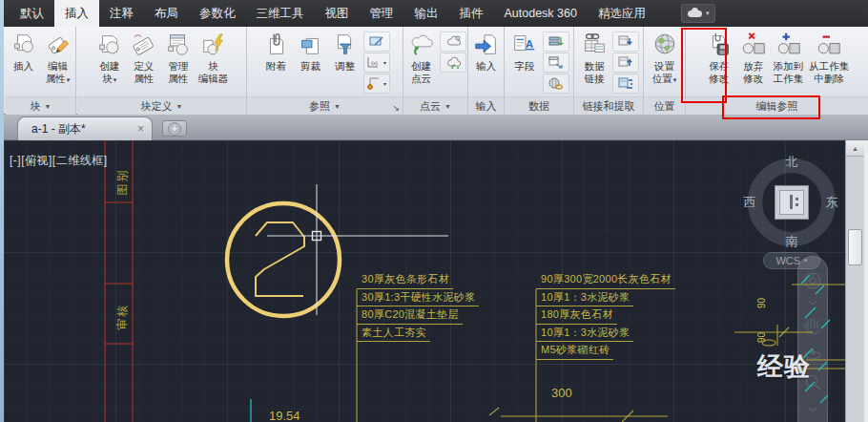  Describe the element at coordinates (471, 13) in the screenshot. I see `tab-plugins: 插件` at that location.